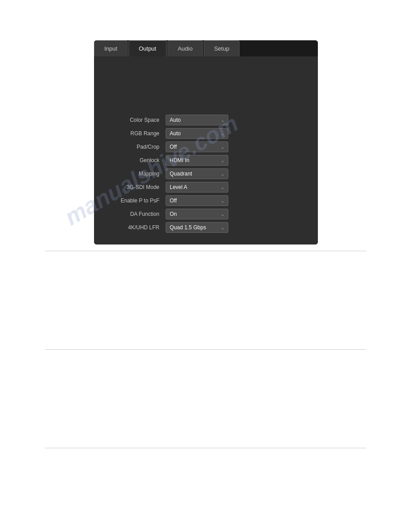 The image size is (411, 532). I want to click on setting-row-3g-sdi-mode: 3G-SDI Mode Level A ⌄, so click(206, 187).